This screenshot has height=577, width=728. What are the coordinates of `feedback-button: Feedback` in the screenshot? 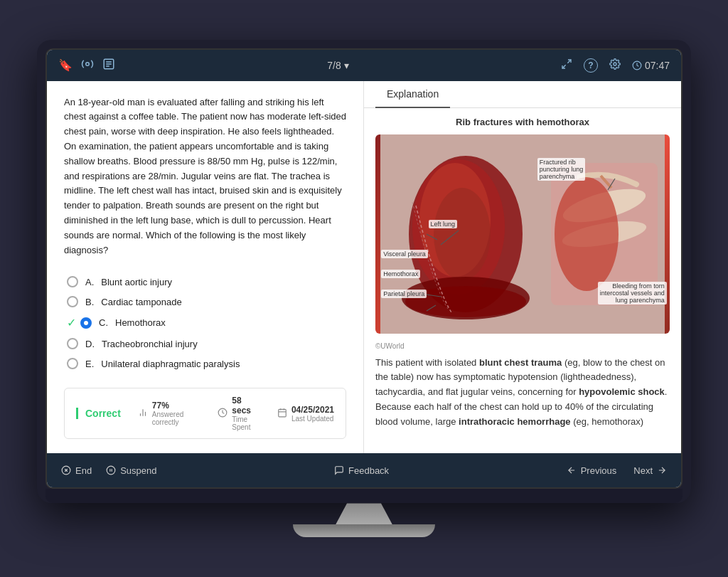 It's located at (361, 471).